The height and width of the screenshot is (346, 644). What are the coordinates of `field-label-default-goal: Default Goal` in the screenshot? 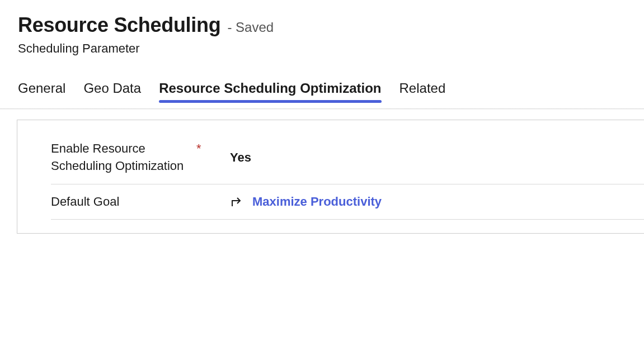 It's located at (124, 202).